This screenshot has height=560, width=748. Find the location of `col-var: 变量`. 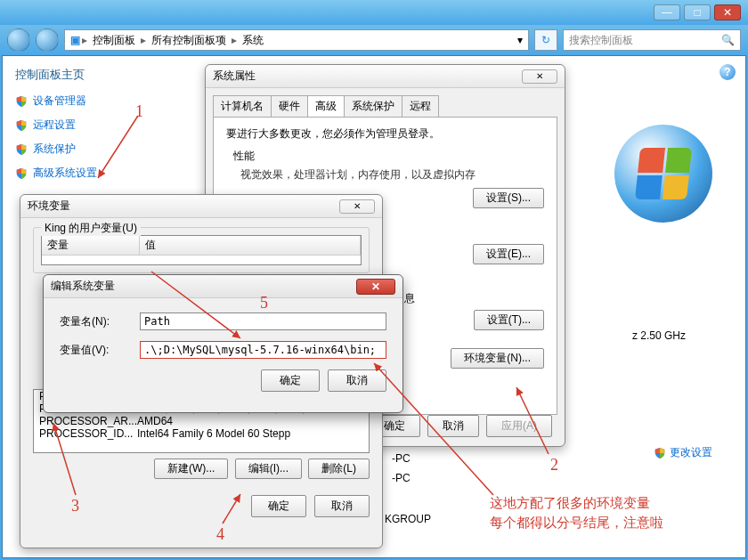

col-var: 变量 is located at coordinates (91, 246).